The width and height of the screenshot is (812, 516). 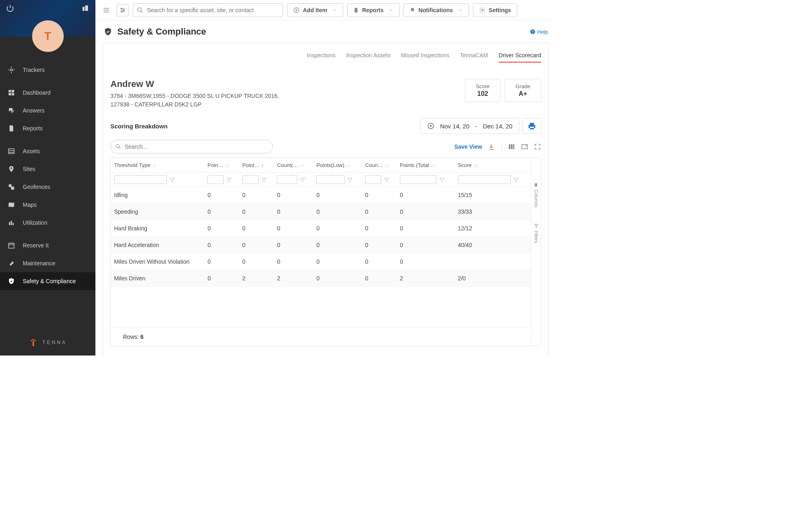 What do you see at coordinates (483, 90) in the screenshot?
I see `score-card: Score 102` at bounding box center [483, 90].